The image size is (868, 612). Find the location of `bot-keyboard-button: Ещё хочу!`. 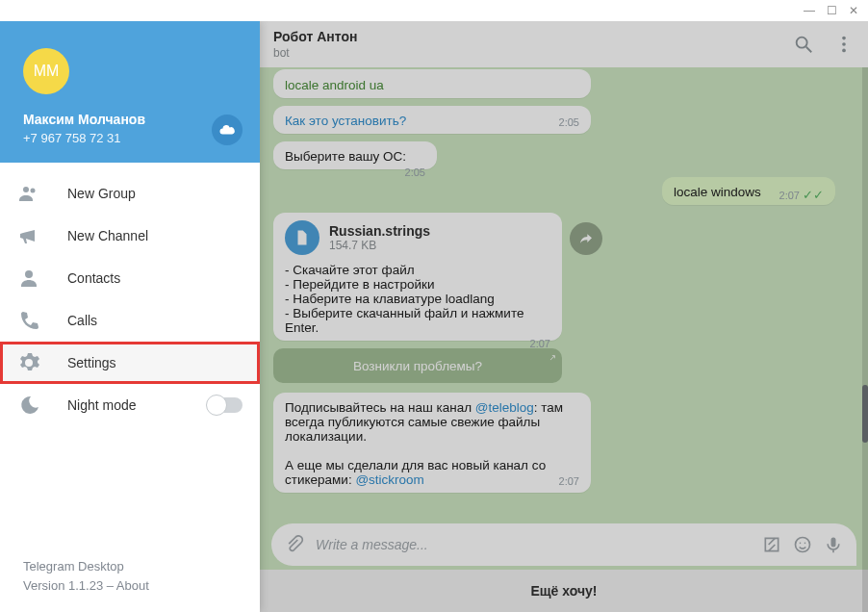

bot-keyboard-button: Ещё хочу! is located at coordinates (564, 591).